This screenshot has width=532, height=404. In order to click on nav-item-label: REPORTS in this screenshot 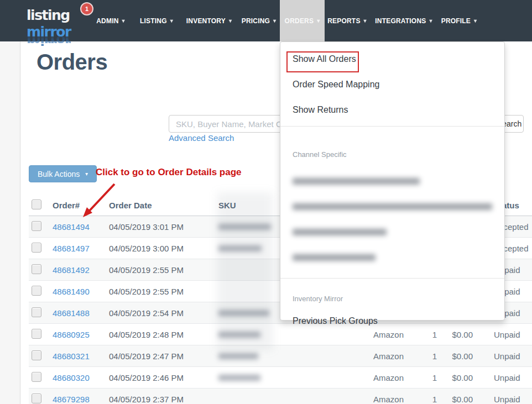, I will do `click(344, 21)`.